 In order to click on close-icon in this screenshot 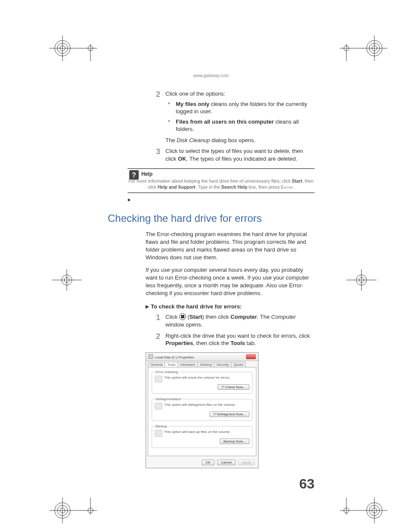, I will do `click(251, 357)`.